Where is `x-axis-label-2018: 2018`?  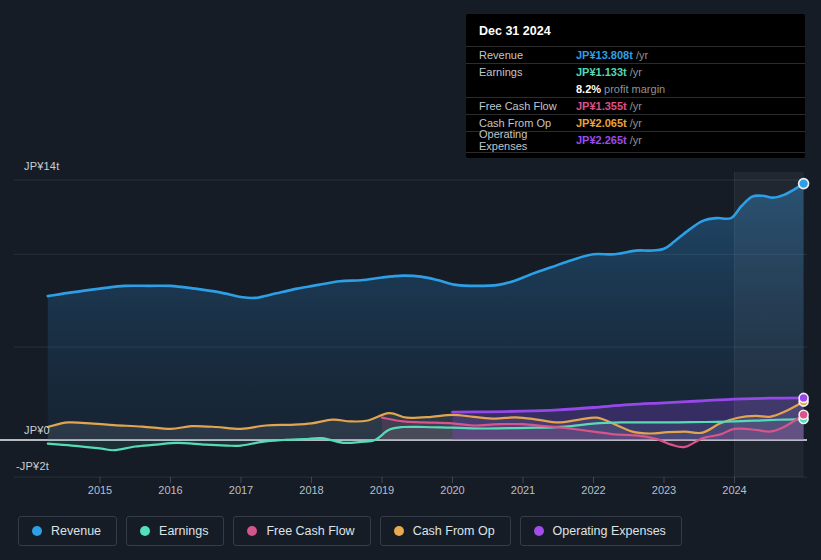
x-axis-label-2018: 2018 is located at coordinates (311, 490).